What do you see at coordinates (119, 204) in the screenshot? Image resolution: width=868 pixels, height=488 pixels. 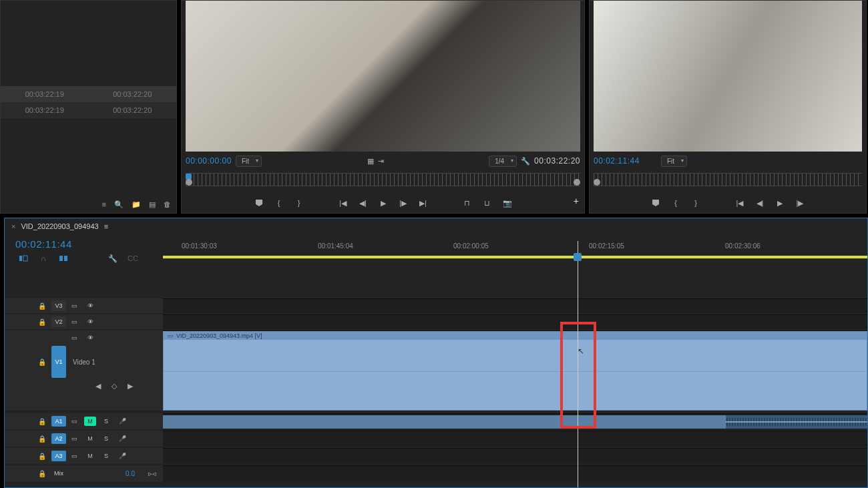 I see `search-icon: 🔍` at bounding box center [119, 204].